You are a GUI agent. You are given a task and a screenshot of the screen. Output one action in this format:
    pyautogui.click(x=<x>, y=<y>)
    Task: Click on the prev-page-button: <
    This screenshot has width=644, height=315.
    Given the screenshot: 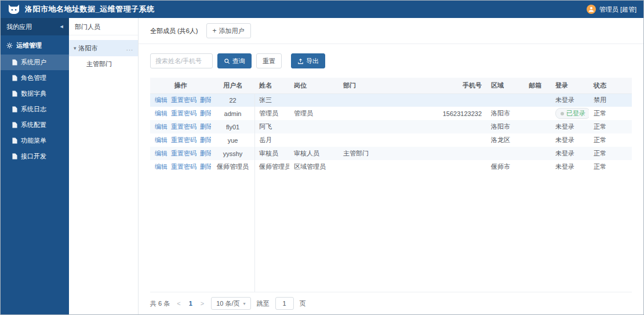 What is the action you would take?
    pyautogui.click(x=179, y=303)
    